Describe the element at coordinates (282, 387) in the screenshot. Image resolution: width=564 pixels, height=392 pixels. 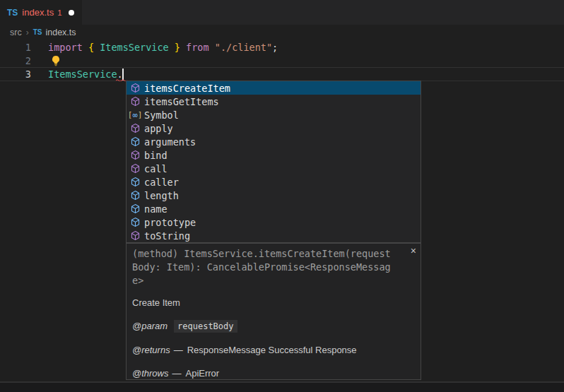
I see `bottom-panel` at that location.